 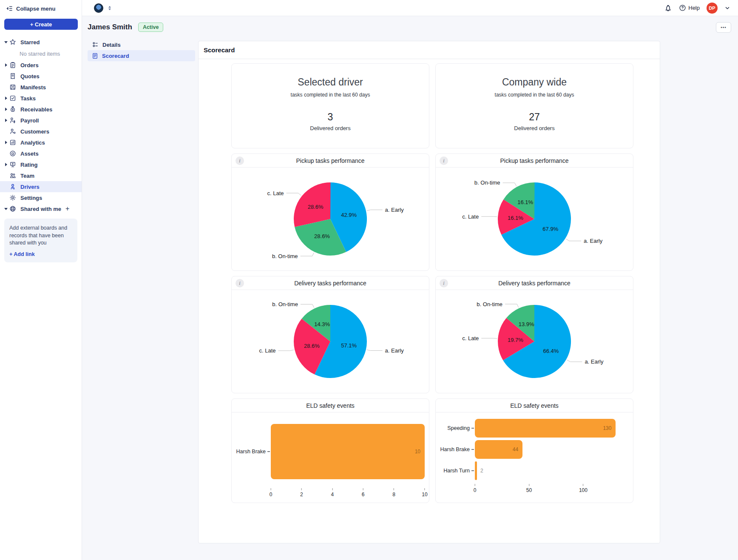 I want to click on selected-eld-bar-chart: Harsh Brake100246810, so click(x=330, y=458).